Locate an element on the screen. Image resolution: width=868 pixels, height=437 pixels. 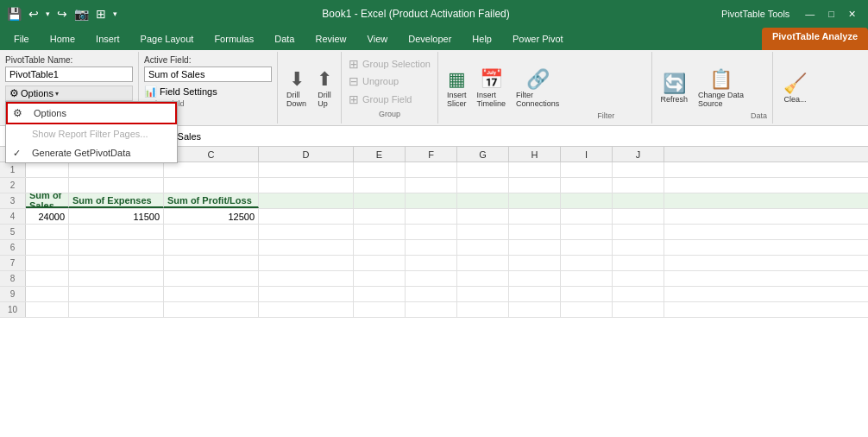
col-header-E: E is located at coordinates (380, 154).